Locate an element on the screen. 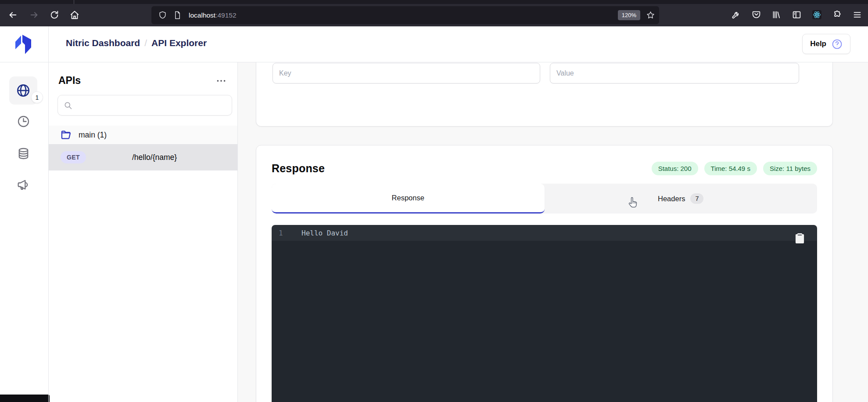 This screenshot has height=402, width=868. search-icon is located at coordinates (68, 105).